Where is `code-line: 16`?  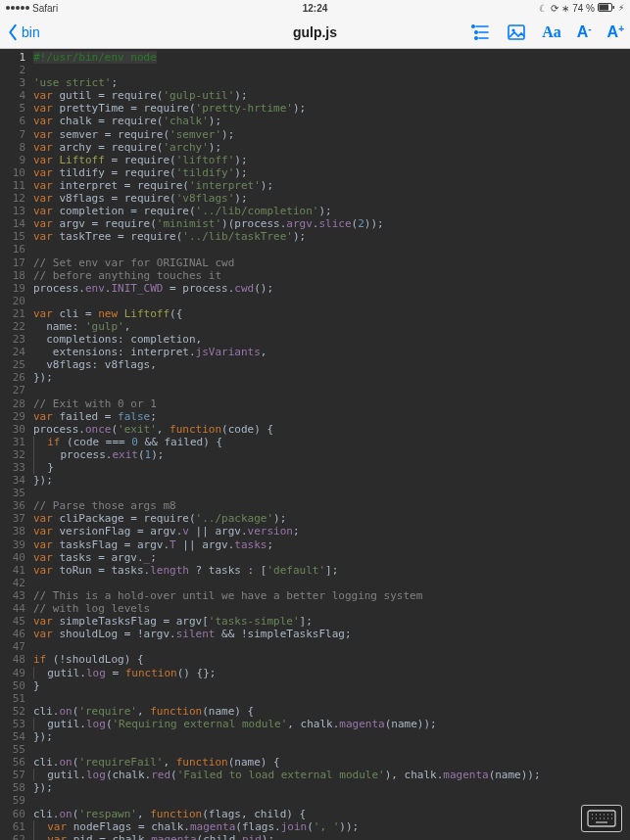 code-line: 16 is located at coordinates (315, 249).